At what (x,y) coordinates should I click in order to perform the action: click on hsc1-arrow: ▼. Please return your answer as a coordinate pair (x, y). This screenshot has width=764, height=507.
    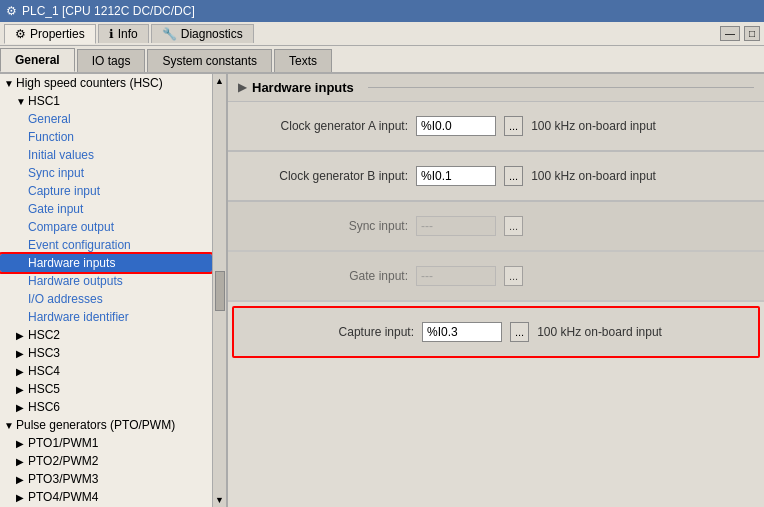
    Looking at the image, I should click on (21, 102).